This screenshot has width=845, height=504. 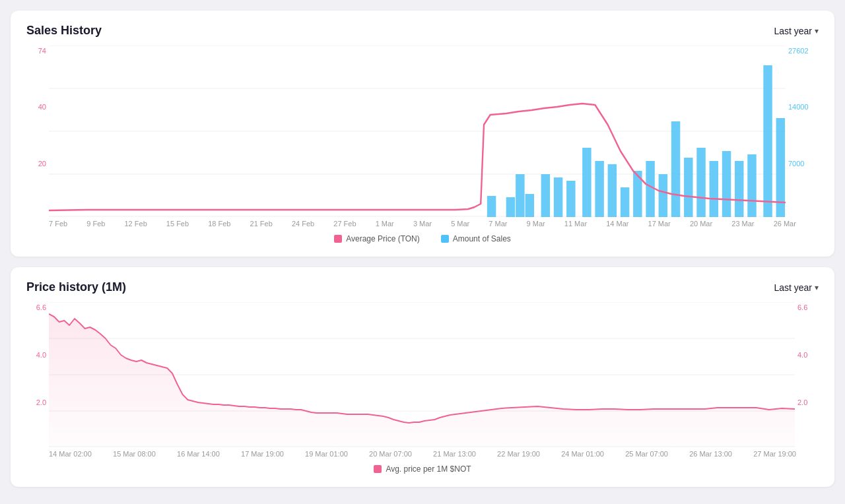 I want to click on py-left-top: 6.6, so click(x=41, y=307).